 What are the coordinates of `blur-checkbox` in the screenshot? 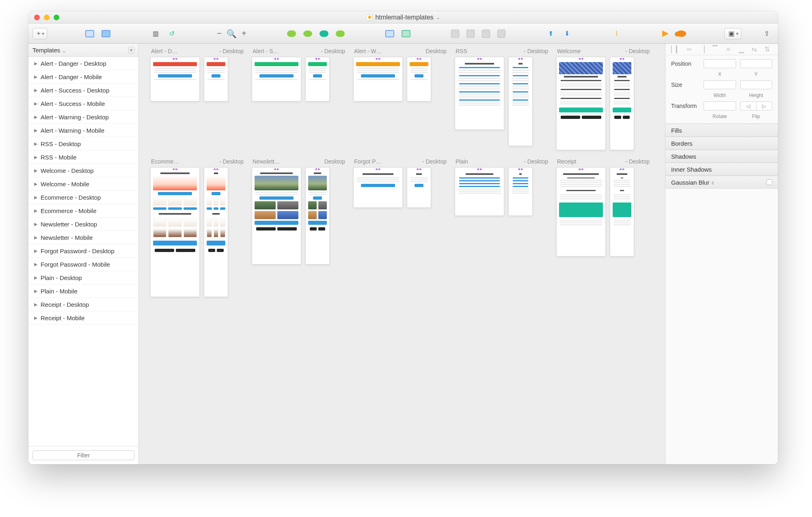 It's located at (769, 182).